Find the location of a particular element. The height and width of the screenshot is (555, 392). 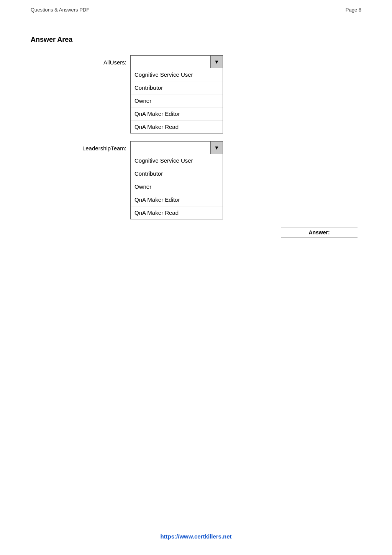

allusers-select-box is located at coordinates (171, 62).